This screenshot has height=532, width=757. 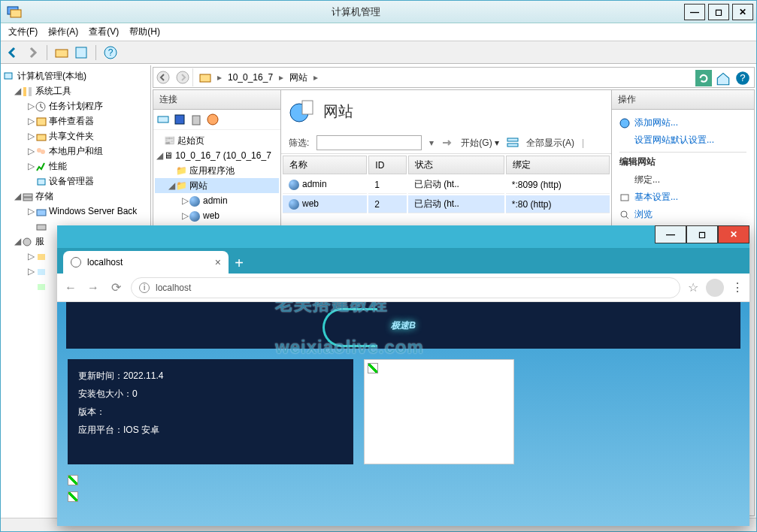 I want to click on reload-icon: ⟳, so click(x=116, y=287).